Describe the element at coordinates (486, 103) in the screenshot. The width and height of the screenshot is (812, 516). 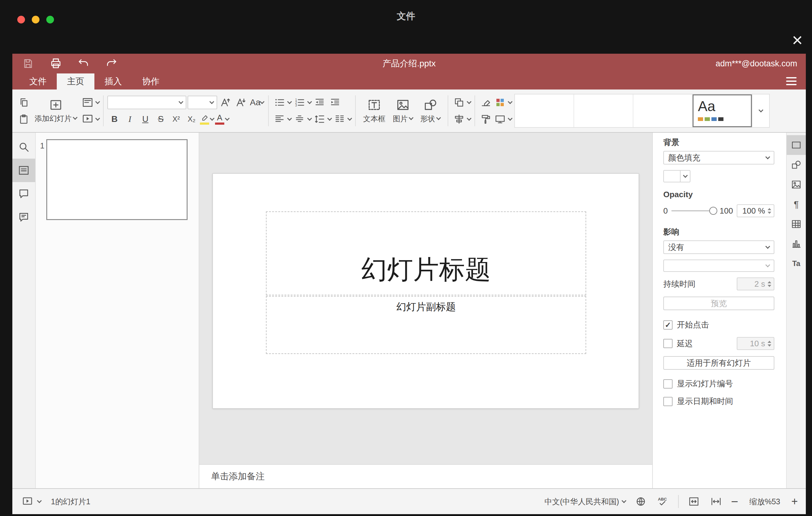
I see `clear-style-button` at that location.